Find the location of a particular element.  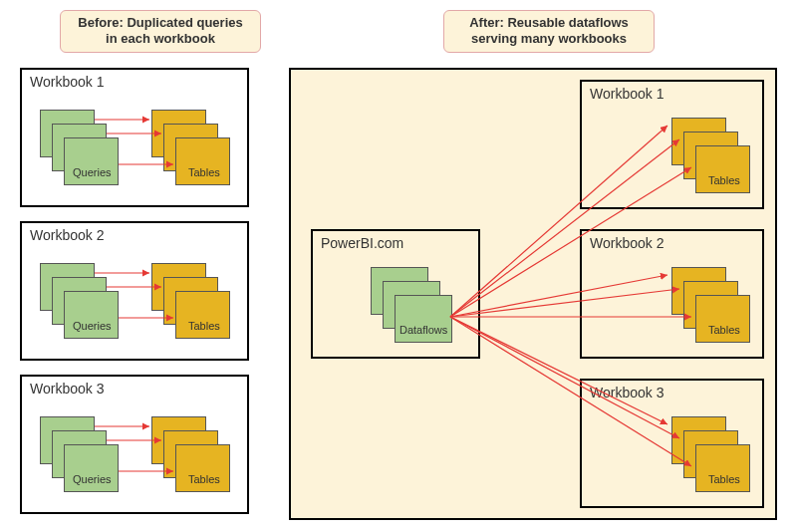

before-wb3-tables-label: Tables is located at coordinates (204, 479).